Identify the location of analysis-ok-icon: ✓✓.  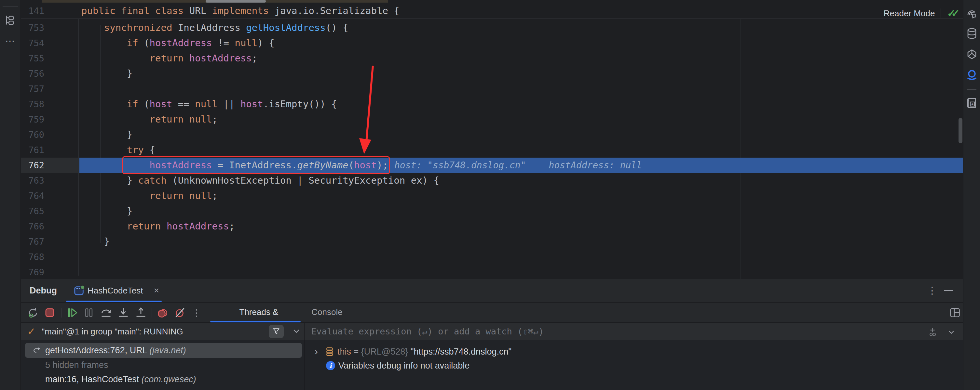
(953, 13).